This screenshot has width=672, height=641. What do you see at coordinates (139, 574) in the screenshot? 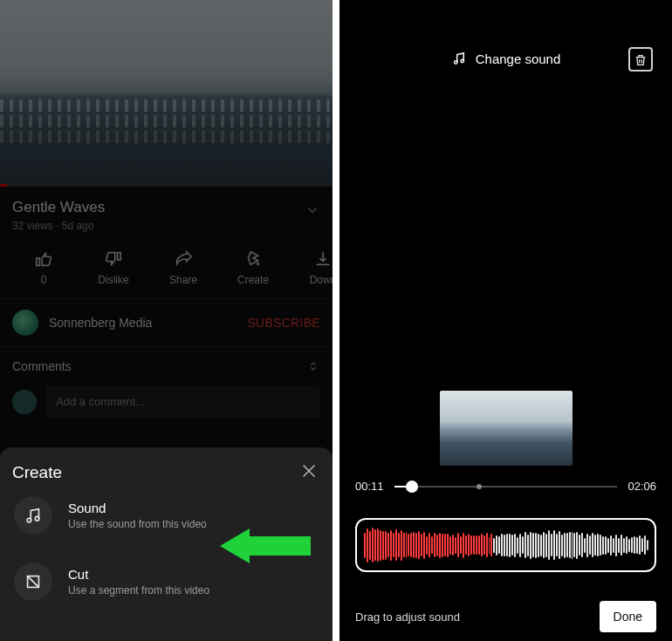
I see `sheet-item-title: Cut` at bounding box center [139, 574].